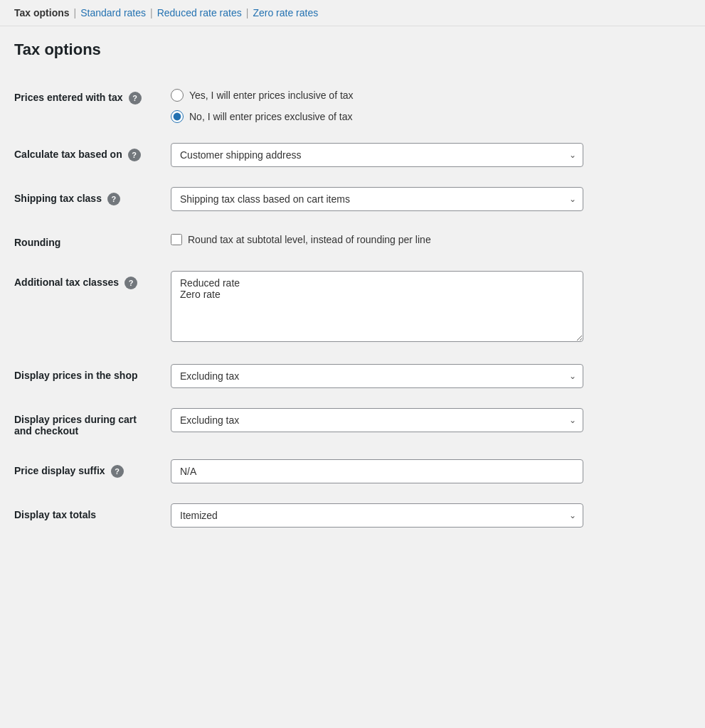 This screenshot has width=705, height=728. I want to click on checkbox-wrapper-rounding: Round tax at subtotal level, instead of …, so click(431, 238).